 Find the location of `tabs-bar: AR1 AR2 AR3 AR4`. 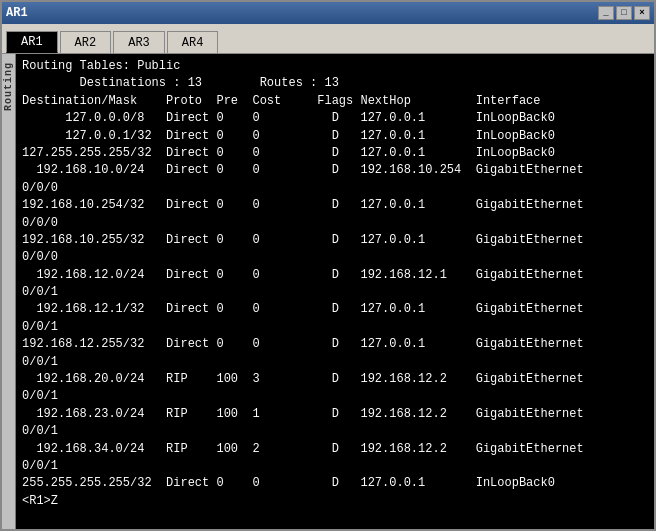

tabs-bar: AR1 AR2 AR3 AR4 is located at coordinates (328, 39).